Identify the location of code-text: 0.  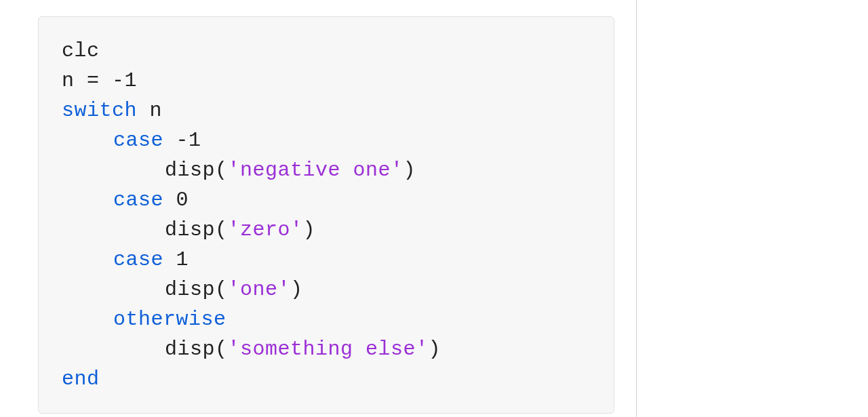
(176, 200).